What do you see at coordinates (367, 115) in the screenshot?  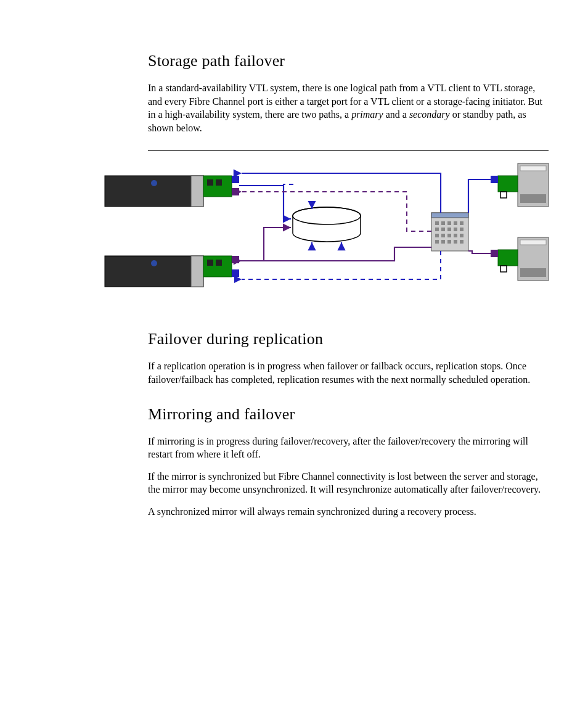 I see `text-emphasis-primary: primary` at bounding box center [367, 115].